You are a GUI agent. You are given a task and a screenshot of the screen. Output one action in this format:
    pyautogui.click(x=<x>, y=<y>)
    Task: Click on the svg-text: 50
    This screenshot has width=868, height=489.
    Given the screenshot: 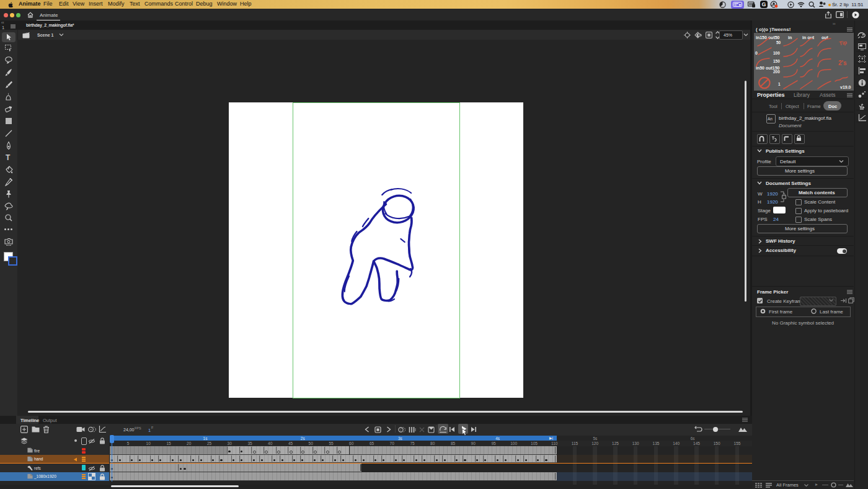 What is the action you would take?
    pyautogui.click(x=779, y=42)
    